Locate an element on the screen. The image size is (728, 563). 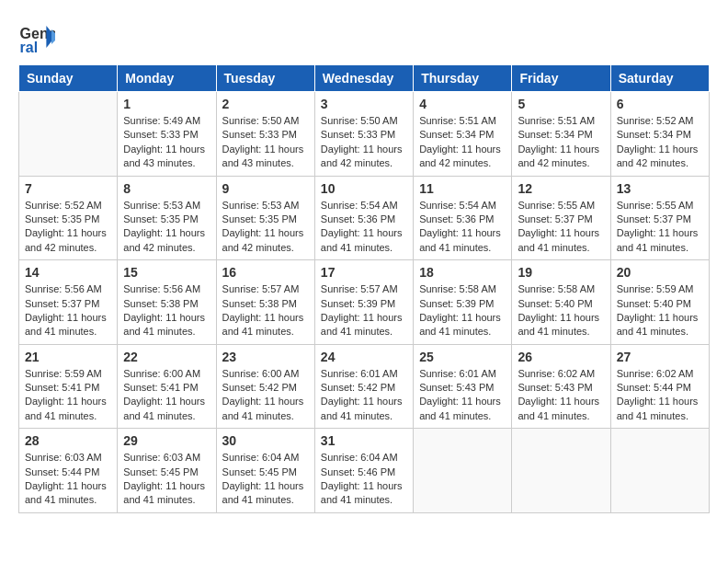
day-number: 9 is located at coordinates (266, 189).